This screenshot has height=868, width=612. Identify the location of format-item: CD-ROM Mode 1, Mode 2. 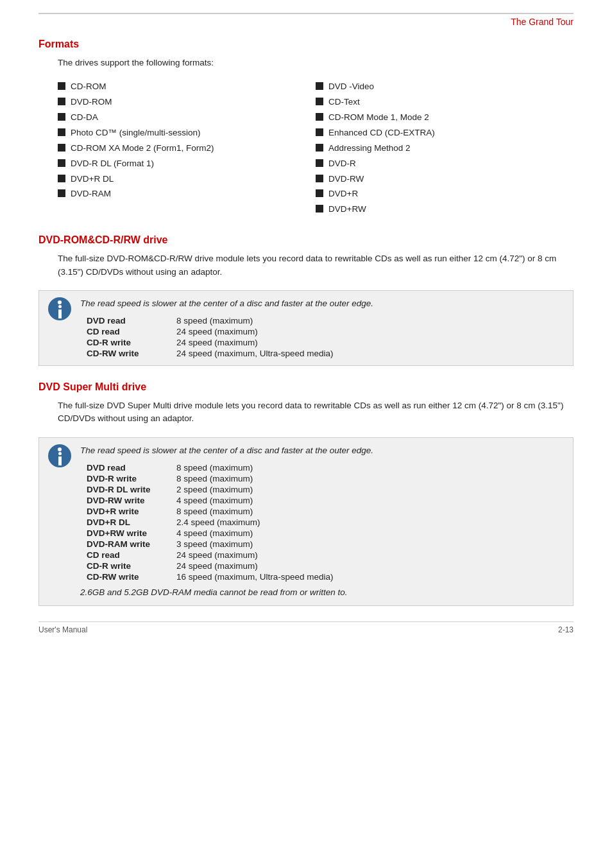
(445, 118).